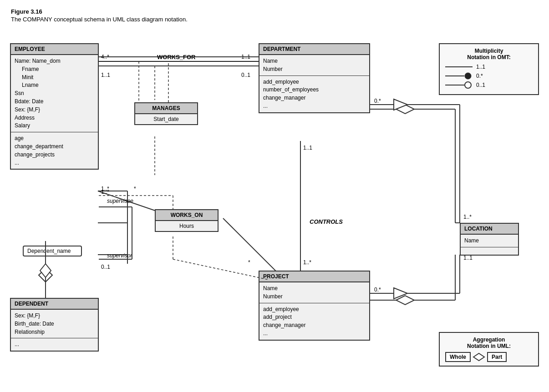 The width and height of the screenshot is (549, 392). I want to click on works-on-header: WORKS_ON, so click(187, 216).